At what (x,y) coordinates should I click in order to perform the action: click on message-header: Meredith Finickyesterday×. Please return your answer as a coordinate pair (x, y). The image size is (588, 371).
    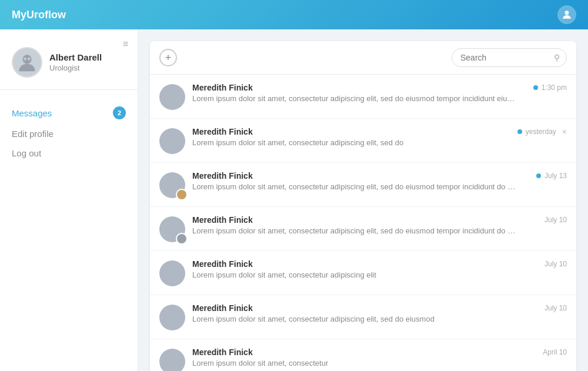
    Looking at the image, I should click on (380, 132).